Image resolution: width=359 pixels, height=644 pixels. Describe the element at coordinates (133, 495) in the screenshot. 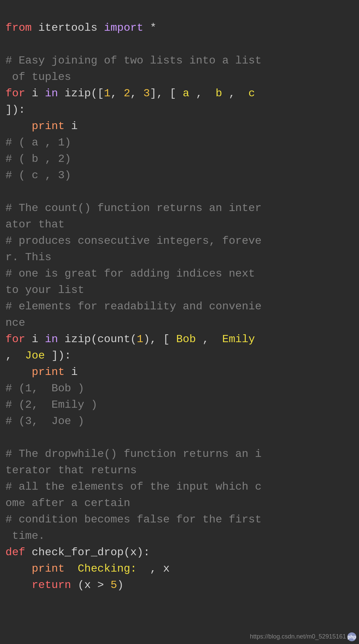

I see `comment-13: # all the elements of the input which c …` at that location.